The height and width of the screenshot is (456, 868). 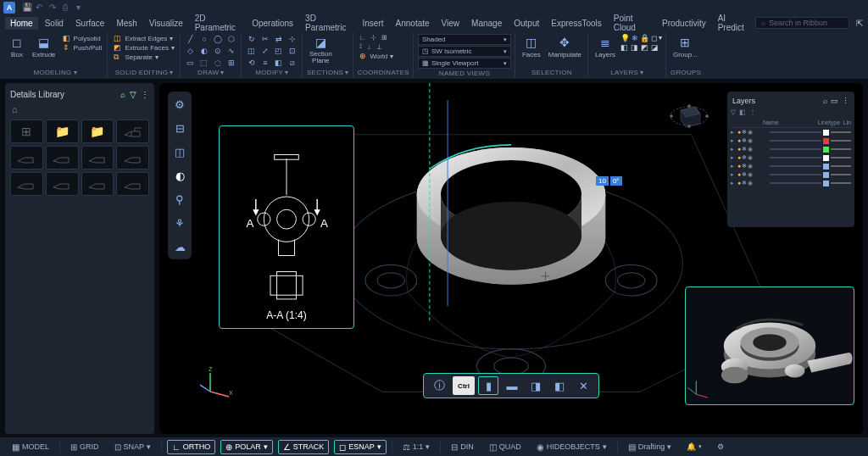 I want to click on draw-tool-icon: ⬡, so click(x=231, y=39).